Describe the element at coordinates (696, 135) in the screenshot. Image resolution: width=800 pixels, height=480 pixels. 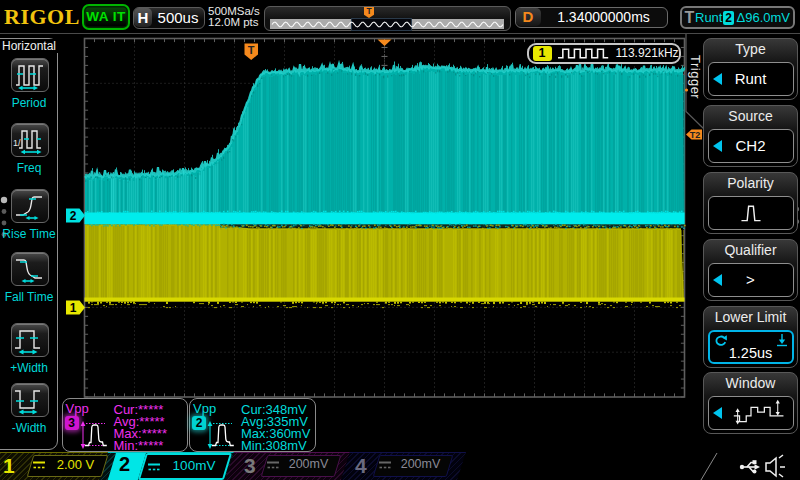
I see `svg-text: T2` at that location.